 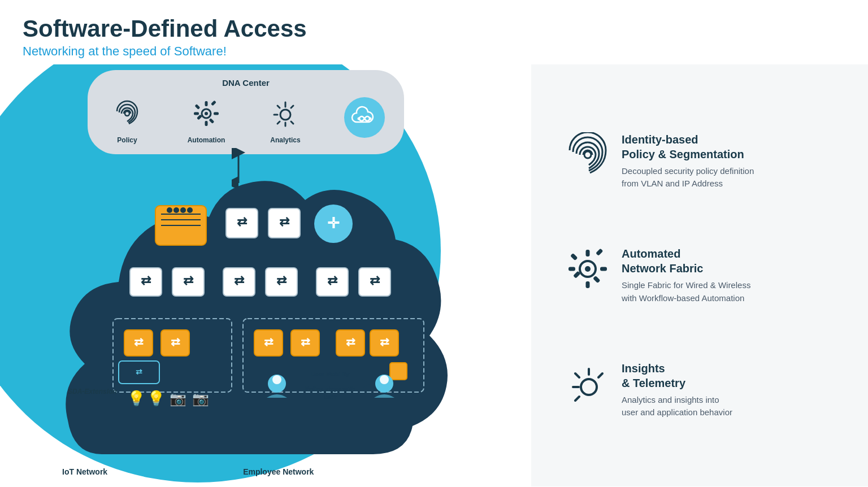 I want to click on gear-large-icon, so click(x=588, y=269).